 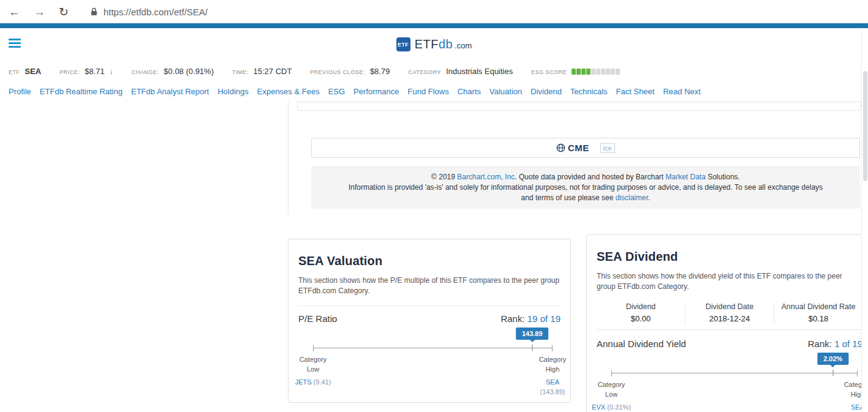 What do you see at coordinates (434, 45) in the screenshot?
I see `site-header: ETF ETFdb .com` at bounding box center [434, 45].